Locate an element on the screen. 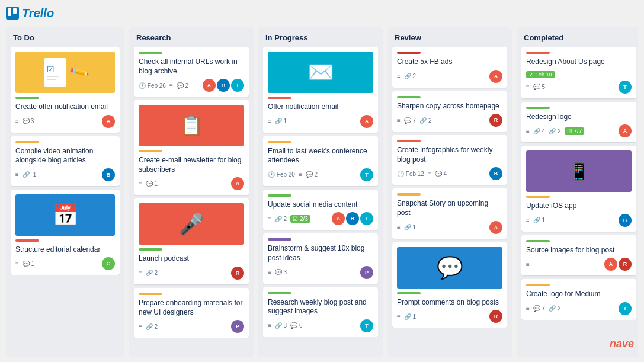  card-comp-4: Source images for blog post ≡ A R is located at coordinates (579, 256).